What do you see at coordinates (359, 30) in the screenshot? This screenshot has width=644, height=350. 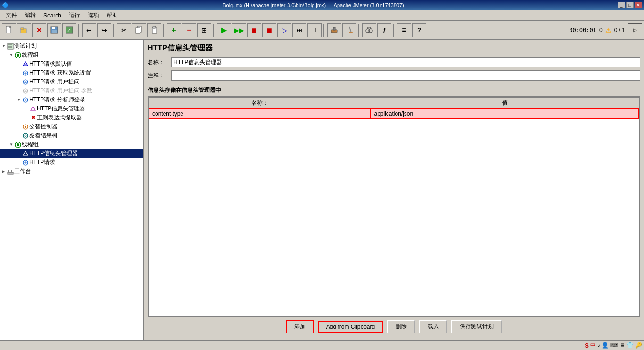 I see `sep6` at bounding box center [359, 30].